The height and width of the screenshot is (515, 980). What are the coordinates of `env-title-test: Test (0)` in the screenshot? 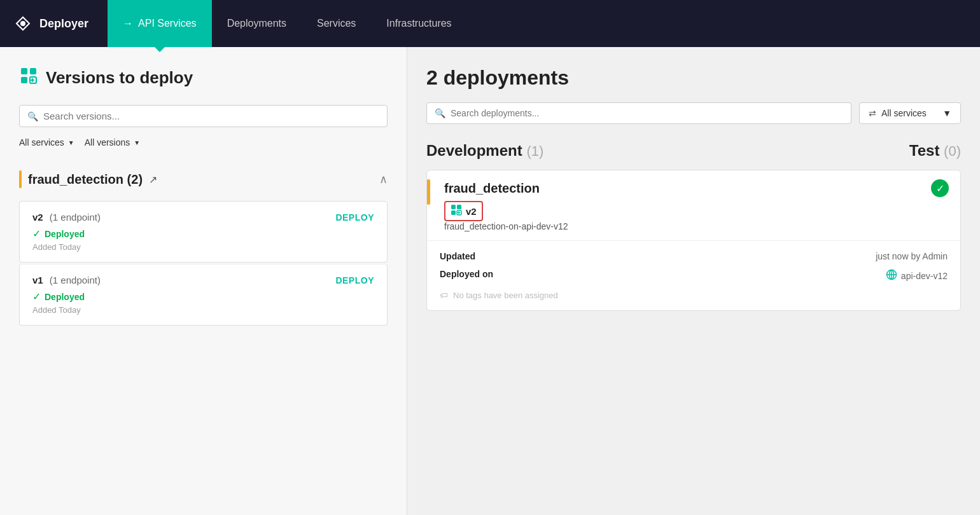 It's located at (935, 151).